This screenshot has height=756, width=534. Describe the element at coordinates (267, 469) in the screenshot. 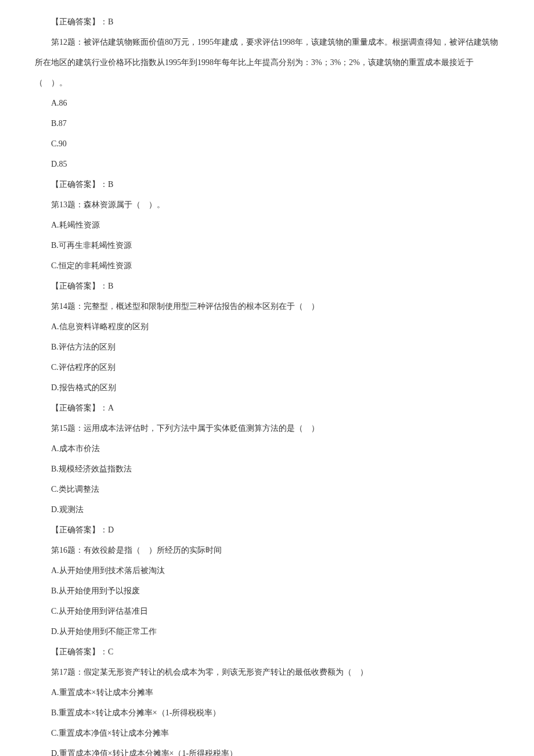

I see `option-line: B.规模经济效益指数法` at that location.